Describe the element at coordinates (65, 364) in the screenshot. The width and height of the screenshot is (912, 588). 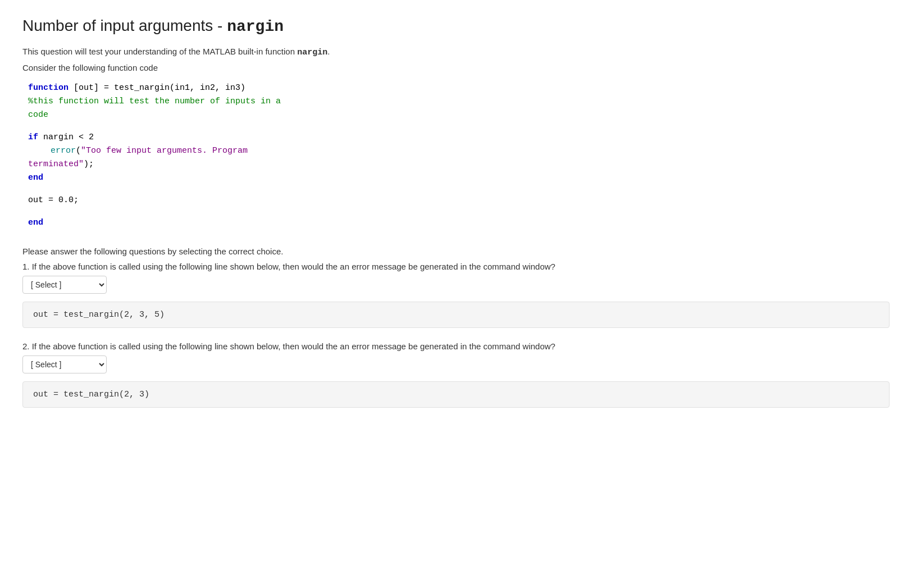
I see `question-2-select: [ Select ] Yes No` at that location.